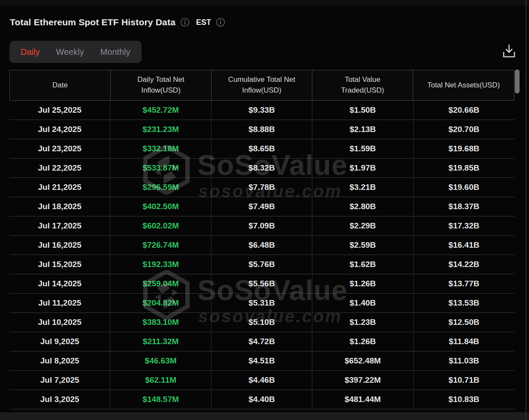  Describe the element at coordinates (262, 284) in the screenshot. I see `table-row: Jul 14,2025 $259.04M $5.56B $1.26B $13.7…` at that location.